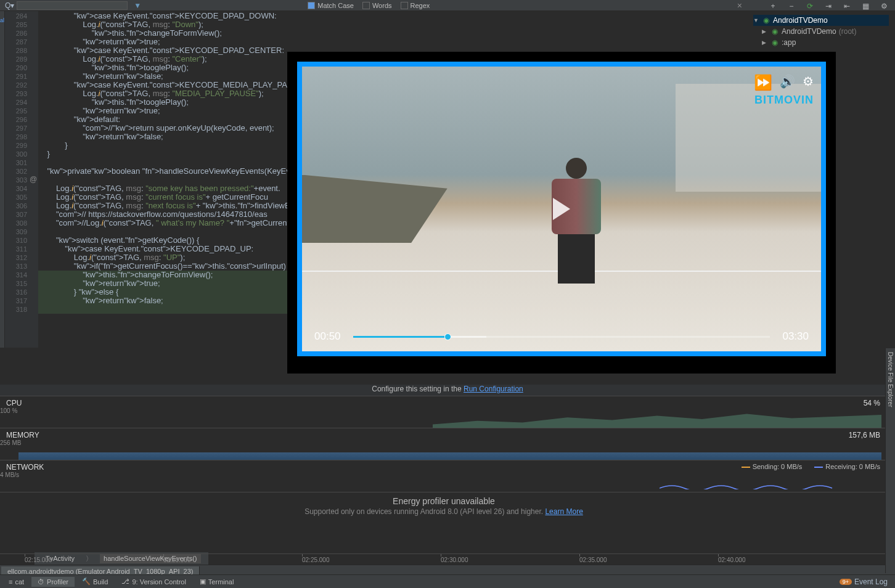 The width and height of the screenshot is (895, 588). Describe the element at coordinates (791, 6) in the screenshot. I see `minus-icon: −` at that location.